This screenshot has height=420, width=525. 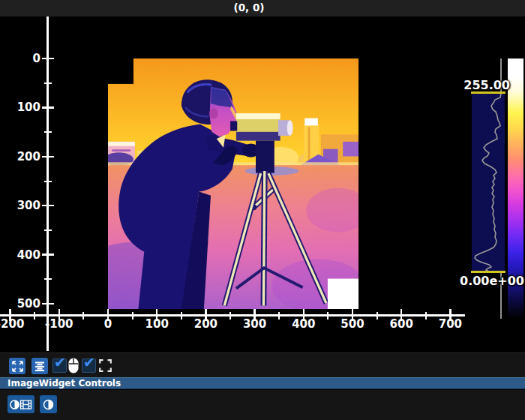 What do you see at coordinates (16, 324) in the screenshot?
I see `x-tick-label: -200` at bounding box center [16, 324].